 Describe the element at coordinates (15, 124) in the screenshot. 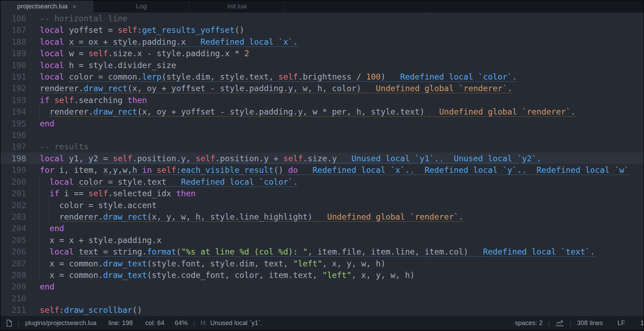

I see `line-number: 195` at that location.